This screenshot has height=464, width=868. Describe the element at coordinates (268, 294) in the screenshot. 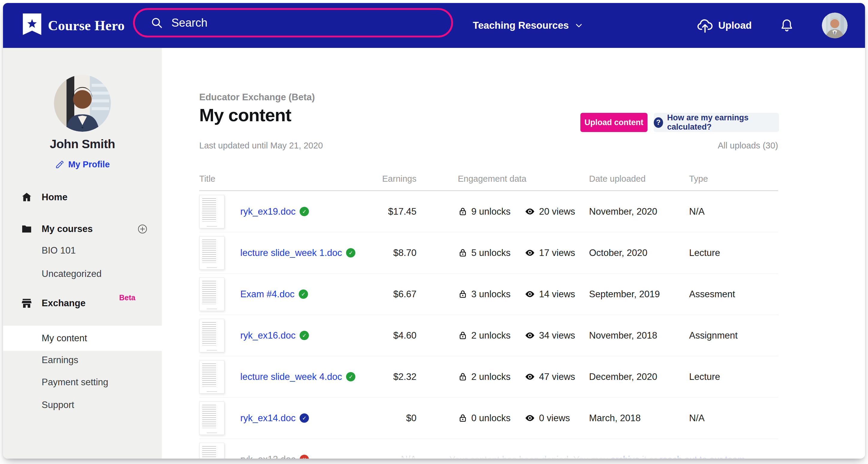

I see `file-link: Exam #4.doc` at that location.